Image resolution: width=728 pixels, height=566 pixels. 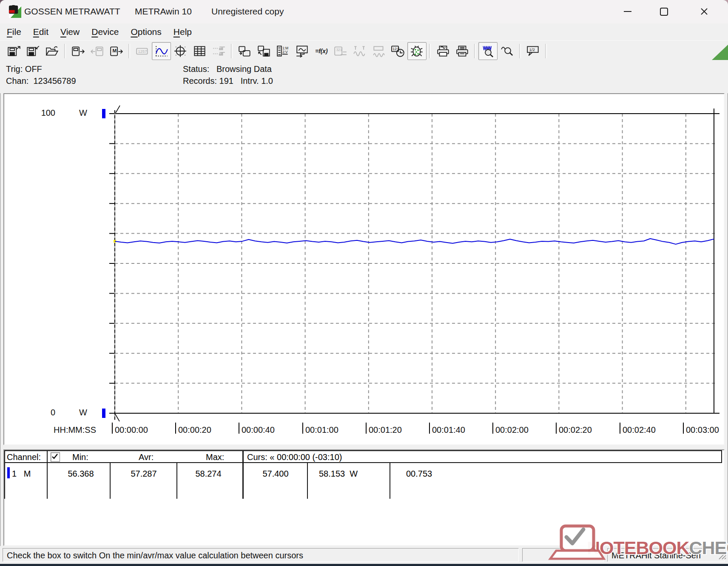 What do you see at coordinates (41, 81) in the screenshot?
I see `channel-status: Chan: 123456789` at bounding box center [41, 81].